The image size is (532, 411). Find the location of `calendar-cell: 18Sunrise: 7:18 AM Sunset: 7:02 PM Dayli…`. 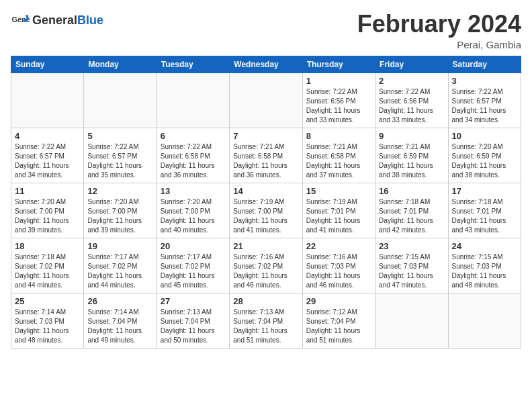

calendar-cell: 18Sunrise: 7:18 AM Sunset: 7:02 PM Dayli… is located at coordinates (48, 265).